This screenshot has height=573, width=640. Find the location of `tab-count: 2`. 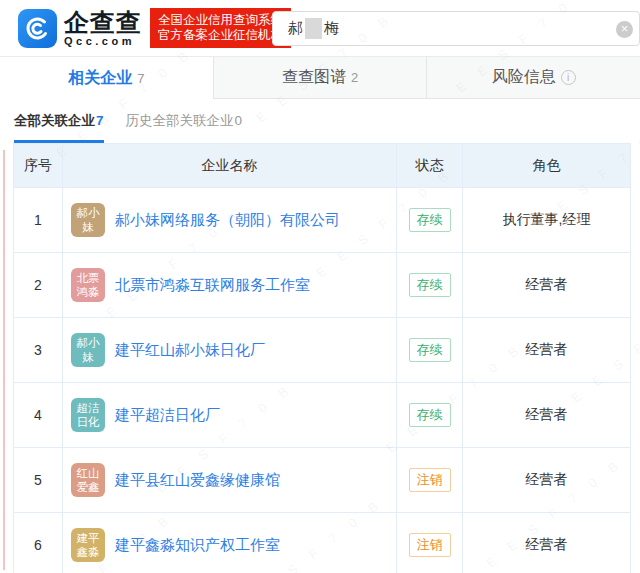

tab-count: 2 is located at coordinates (354, 78).